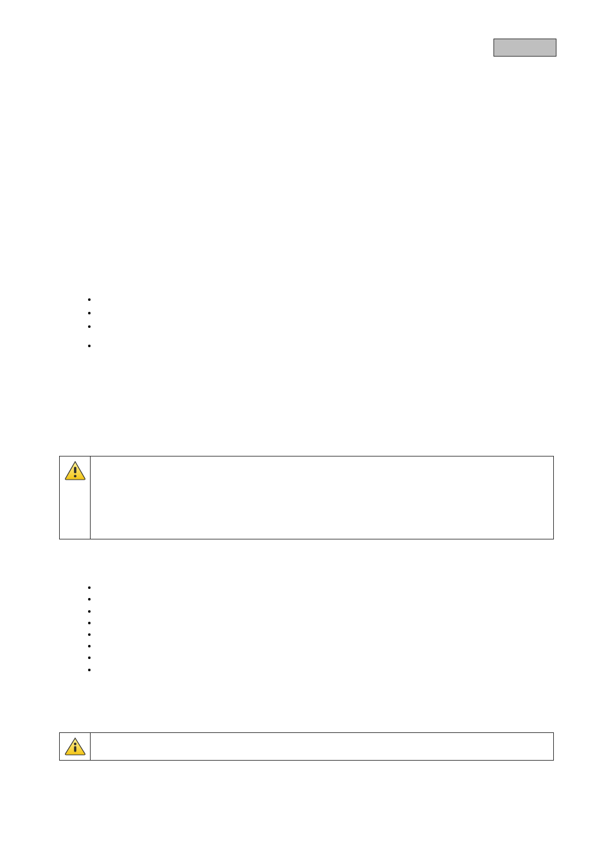  What do you see at coordinates (322, 746) in the screenshot?
I see `info-text-cell` at bounding box center [322, 746].